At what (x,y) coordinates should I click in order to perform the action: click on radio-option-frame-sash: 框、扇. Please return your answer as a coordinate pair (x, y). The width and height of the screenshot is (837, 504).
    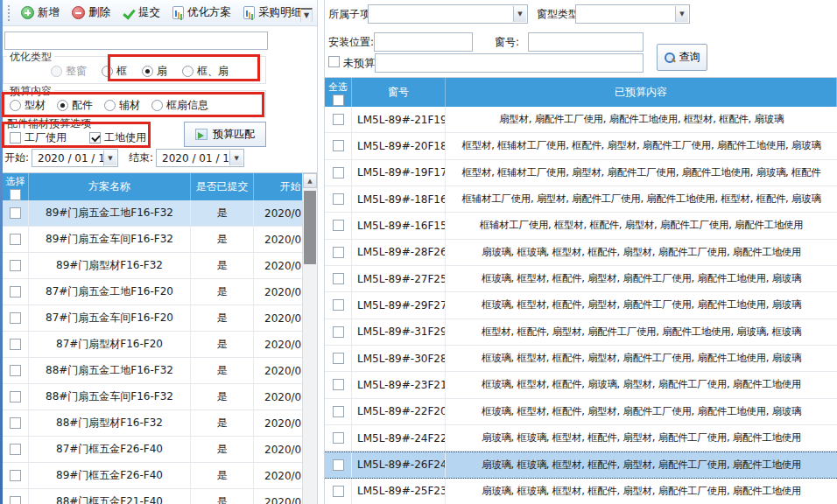
    Looking at the image, I should click on (205, 72).